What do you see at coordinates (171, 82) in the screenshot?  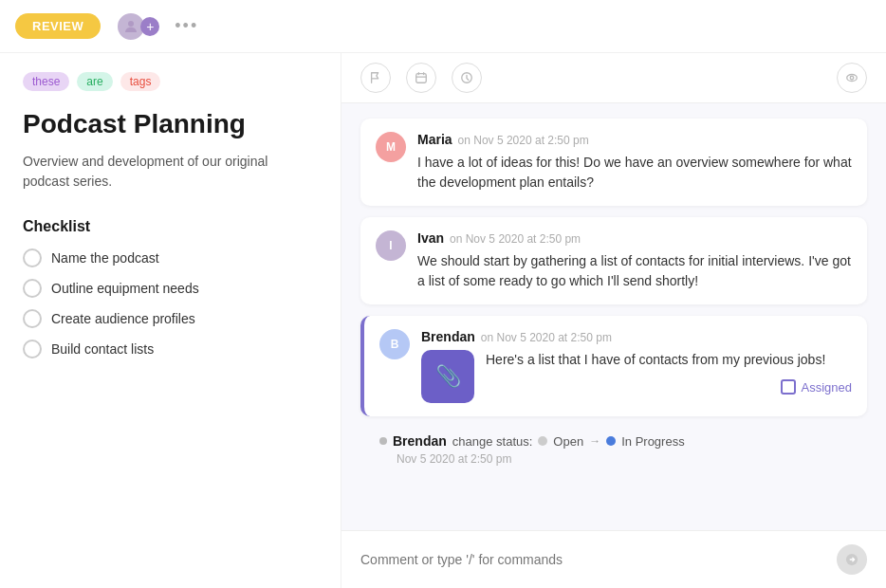 I see `tags-row: these are tags` at bounding box center [171, 82].